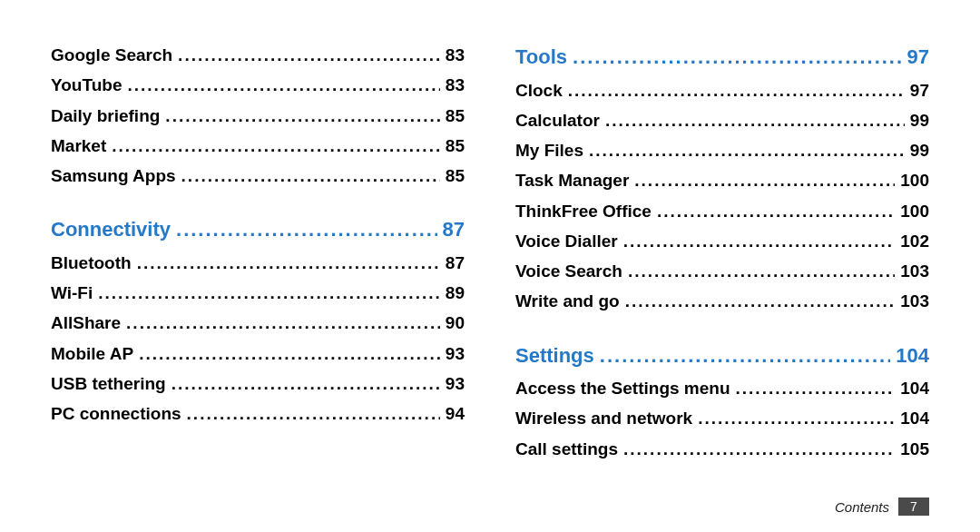 This screenshot has height=532, width=980. Describe the element at coordinates (116, 414) in the screenshot. I see `toc-item-label: PC connections` at that location.